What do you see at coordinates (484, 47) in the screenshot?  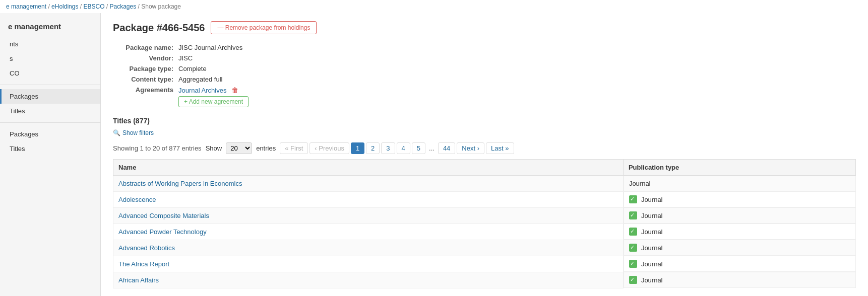 I see `detail-row-package-name: Package name: JISC Journal Archives` at bounding box center [484, 47].